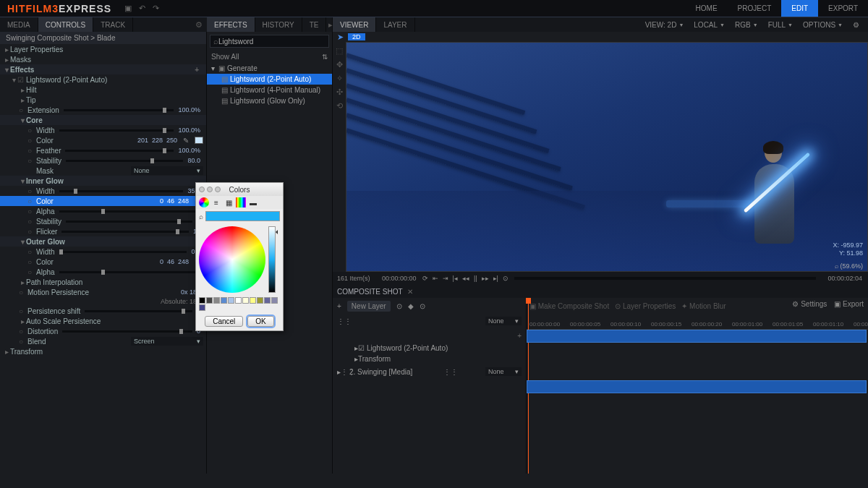 The image size is (868, 488). What do you see at coordinates (128, 9) in the screenshot?
I see `save-icon: ▣` at bounding box center [128, 9].